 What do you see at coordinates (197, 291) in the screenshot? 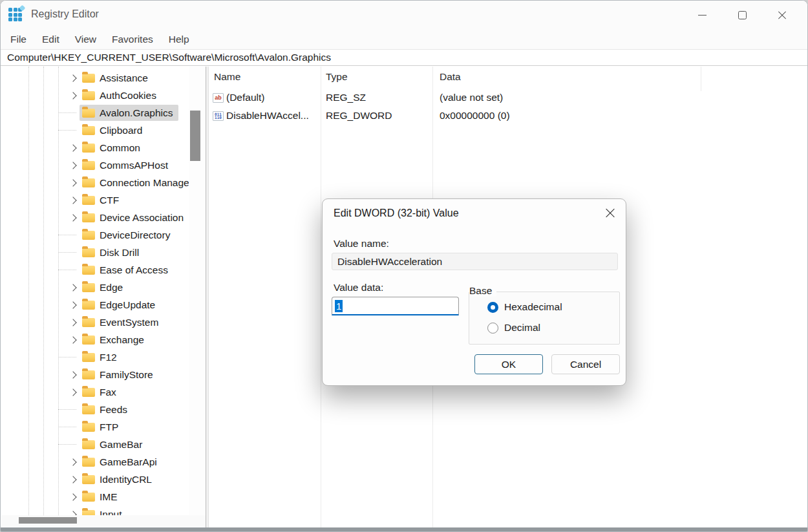
I see `tree-vertical-scrollbar` at bounding box center [197, 291].